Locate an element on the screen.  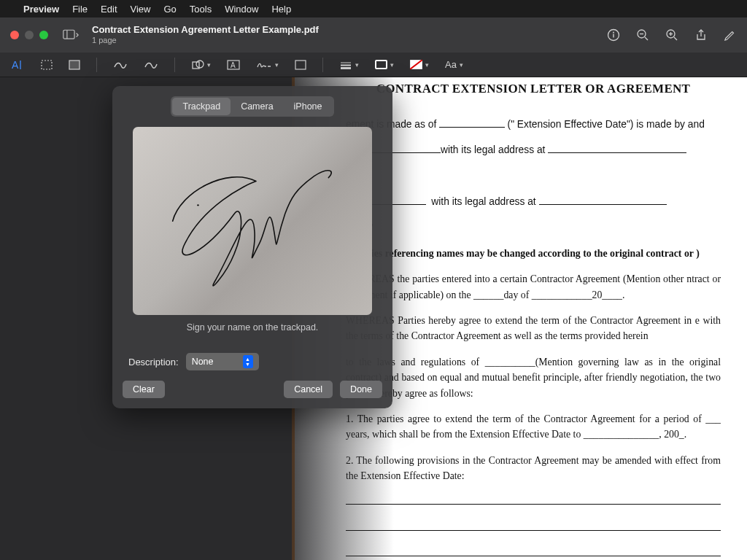
sign-menu: ▾ is located at coordinates (267, 65).